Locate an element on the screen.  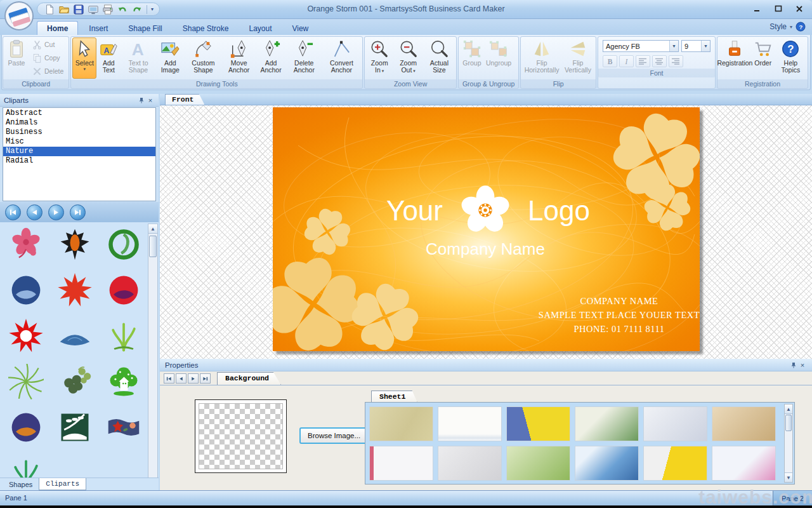
background-thumbnail-blue-money is located at coordinates (606, 464).